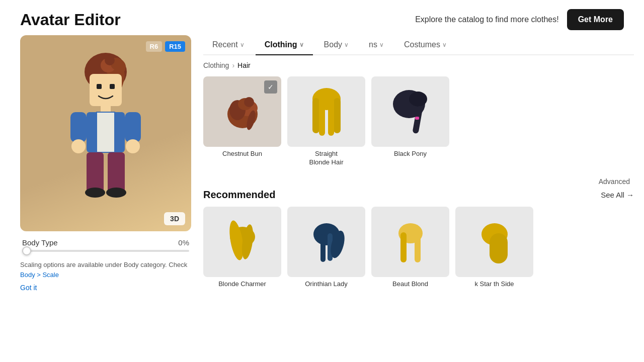 The height and width of the screenshot is (362, 644). Describe the element at coordinates (27, 251) in the screenshot. I see `slider-thumb` at that location.